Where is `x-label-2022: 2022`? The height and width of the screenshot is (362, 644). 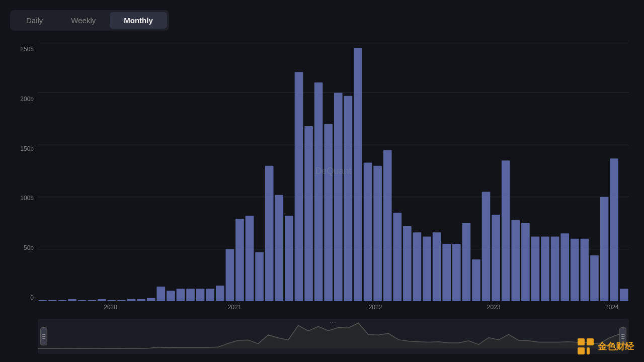
x-label-2022: 2022 is located at coordinates (375, 307).